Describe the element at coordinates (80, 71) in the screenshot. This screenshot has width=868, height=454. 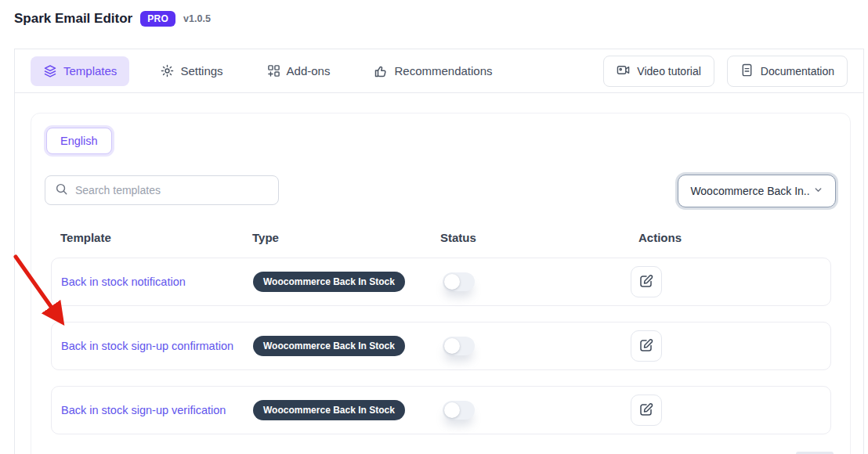
I see `tab-templates: Templates` at that location.